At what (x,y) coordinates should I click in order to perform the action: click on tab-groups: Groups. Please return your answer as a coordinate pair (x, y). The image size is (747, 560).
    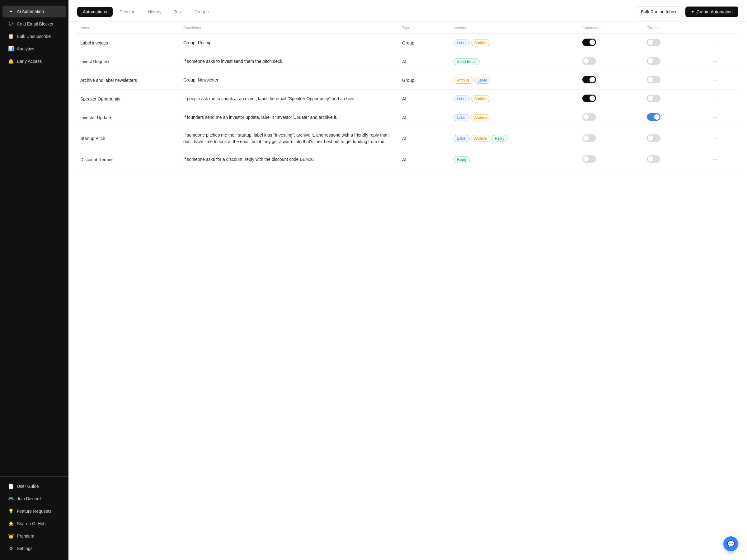
    Looking at the image, I should click on (201, 12).